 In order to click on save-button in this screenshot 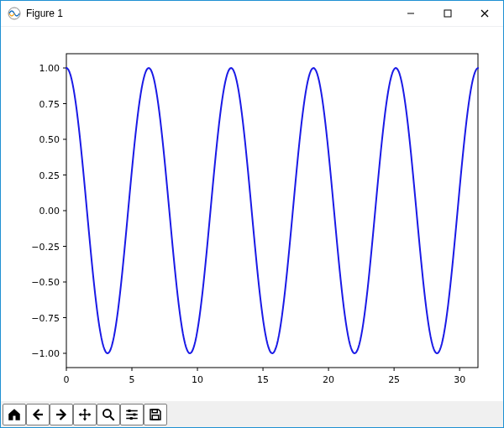, I will do `click(155, 415)`.